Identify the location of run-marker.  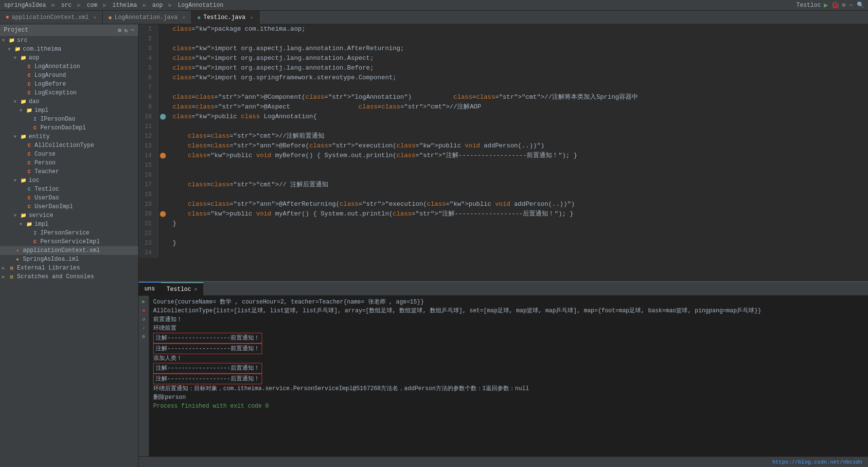
(163, 117).